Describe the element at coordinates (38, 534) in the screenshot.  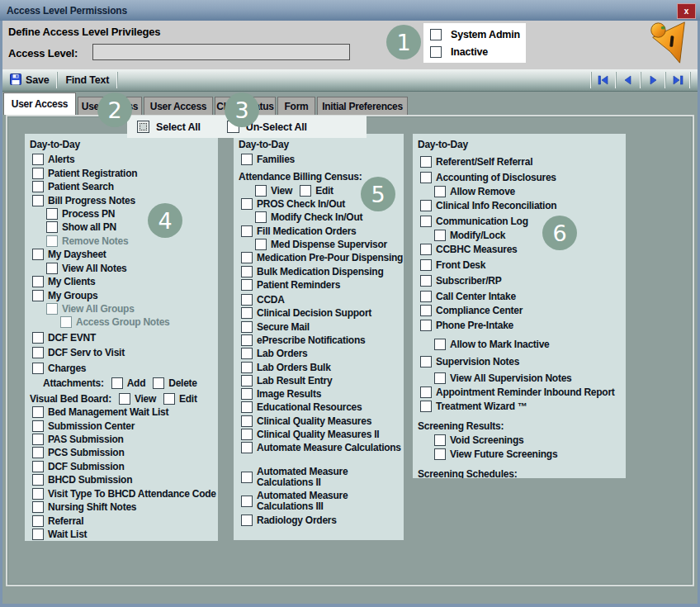
I see `checkbox-wait-list` at that location.